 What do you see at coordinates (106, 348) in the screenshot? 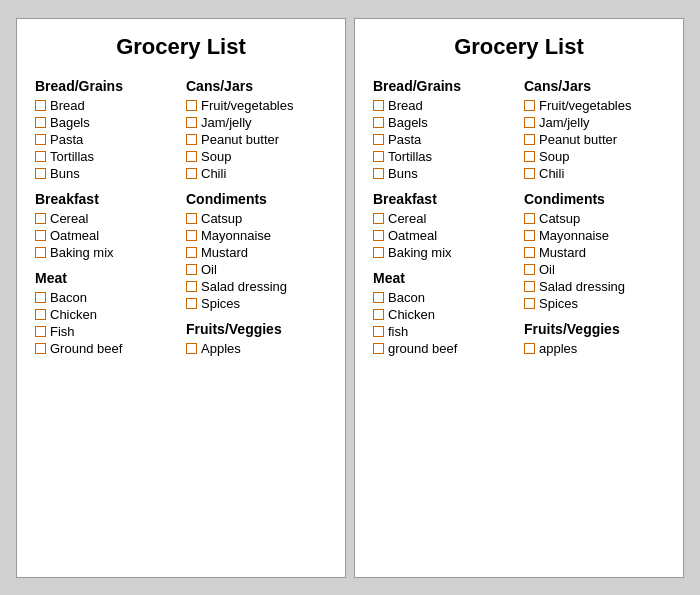
I see `list-item: Ground beef` at bounding box center [106, 348].